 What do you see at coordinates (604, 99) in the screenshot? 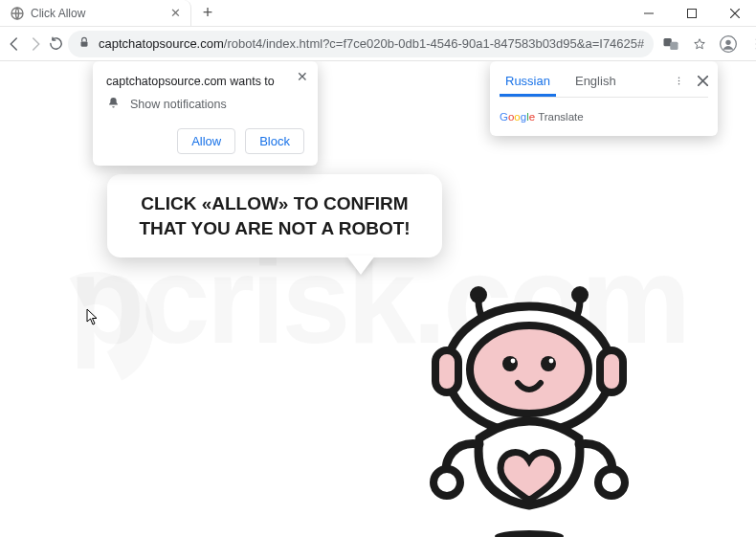
I see `translate-popup: Russian English Google Translate` at bounding box center [604, 99].